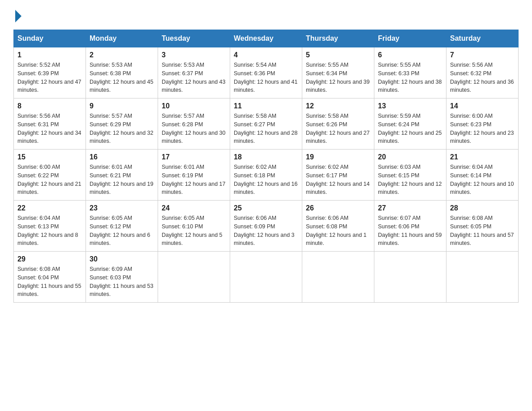 The height and width of the screenshot is (411, 532). I want to click on day-info: Sunrise: 6:08 AMSunset: 6:05 PMDaylight:…, so click(482, 231).